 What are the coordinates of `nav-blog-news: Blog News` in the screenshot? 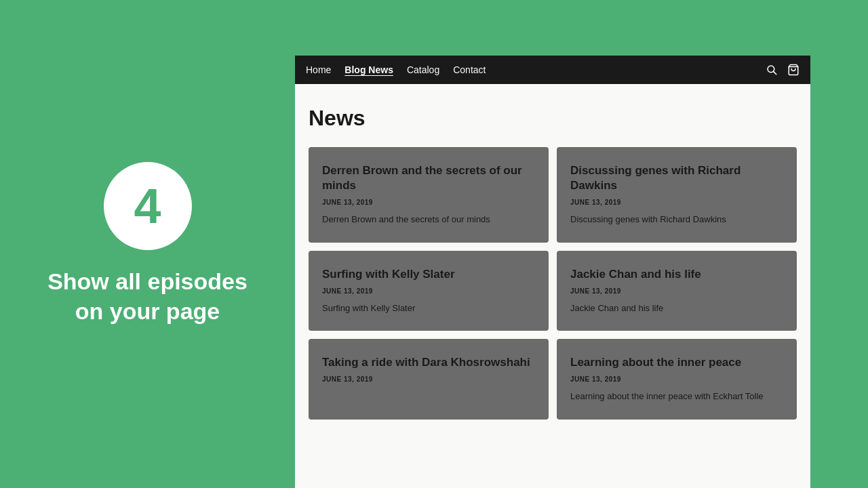 It's located at (369, 70).